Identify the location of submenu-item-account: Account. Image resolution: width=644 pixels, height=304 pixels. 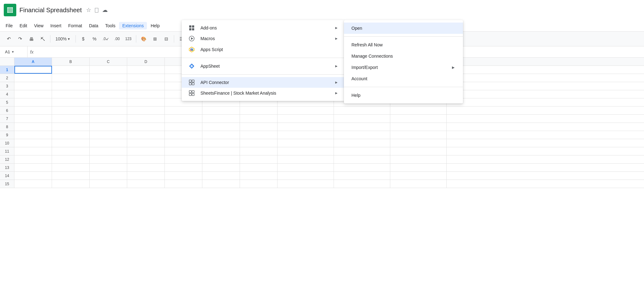
(403, 79).